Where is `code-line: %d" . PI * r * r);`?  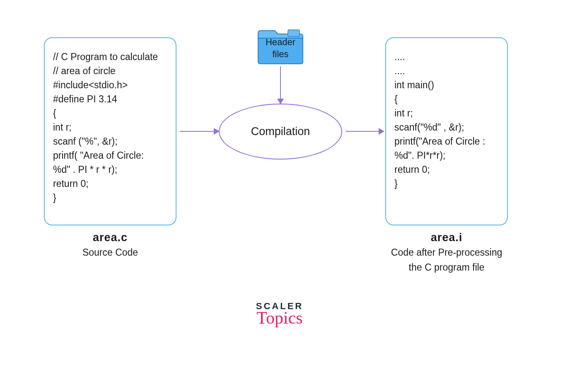 code-line: %d" . PI * r * r); is located at coordinates (110, 169).